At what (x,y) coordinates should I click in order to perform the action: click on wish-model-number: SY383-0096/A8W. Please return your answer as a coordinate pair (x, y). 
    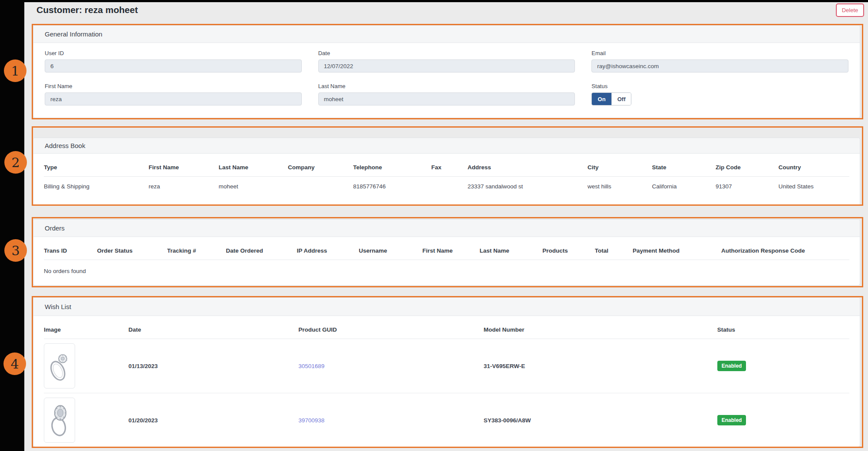
    Looking at the image, I should click on (601, 420).